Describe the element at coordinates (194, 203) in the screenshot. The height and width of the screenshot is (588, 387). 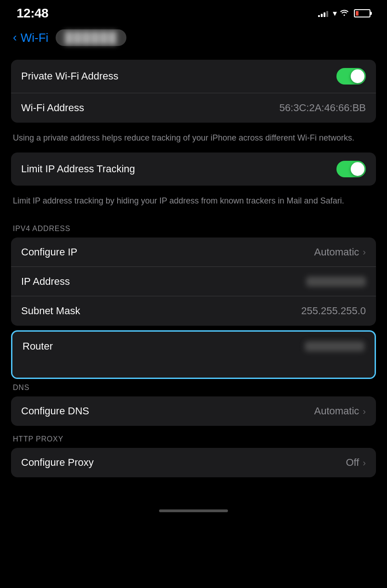
I see `limit-tracking-description: Limit IP address tracking by hiding your…` at that location.